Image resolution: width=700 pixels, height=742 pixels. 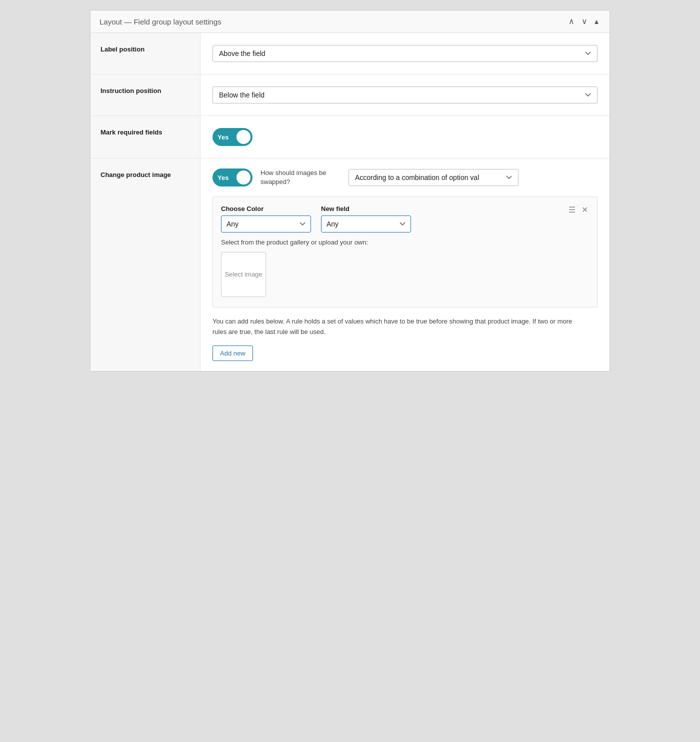 I want to click on panel-header: Layout — Field group layout settings ∧ ∨…, so click(x=350, y=22).